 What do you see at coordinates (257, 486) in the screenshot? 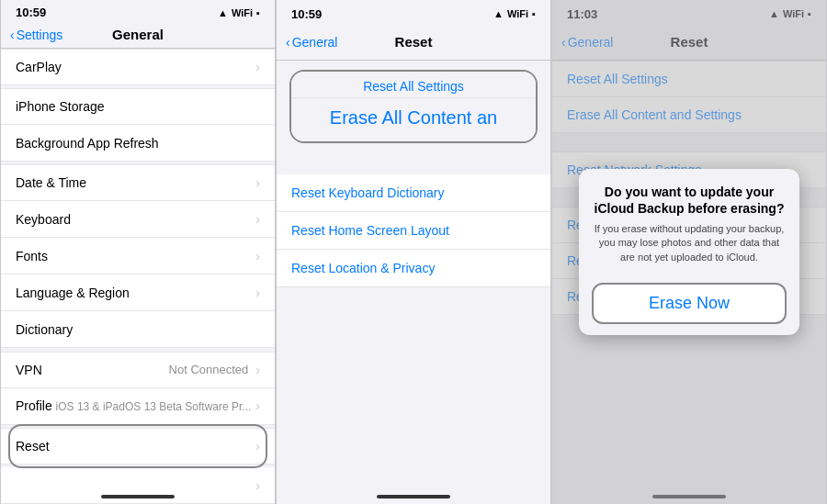
I see `chevron-icon-9: ›` at bounding box center [257, 486].